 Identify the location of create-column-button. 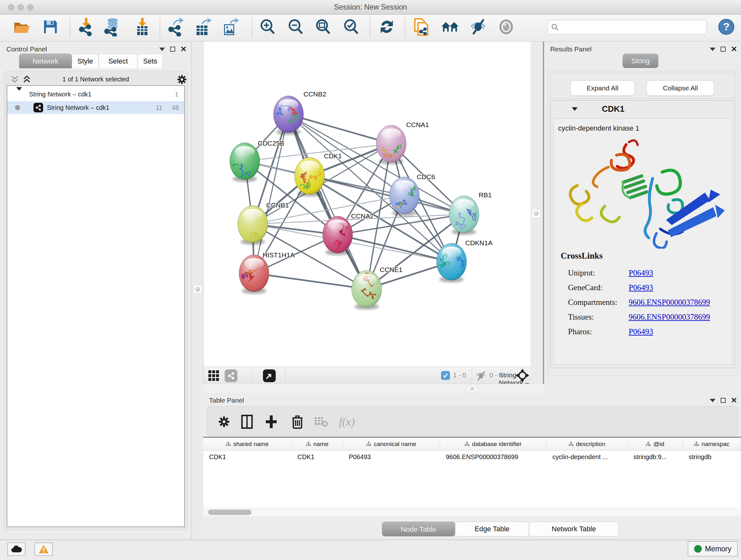
(271, 422).